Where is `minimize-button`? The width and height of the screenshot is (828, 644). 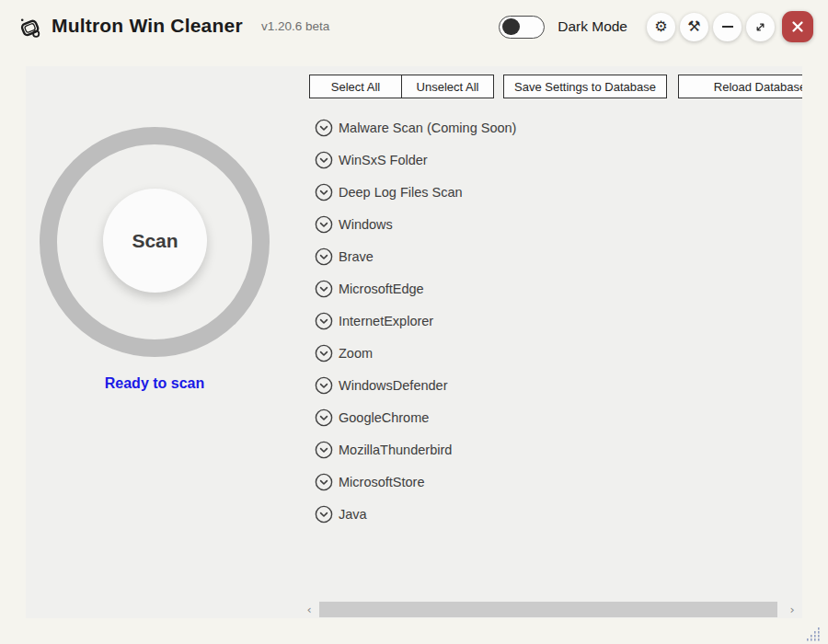
minimize-button is located at coordinates (727, 28).